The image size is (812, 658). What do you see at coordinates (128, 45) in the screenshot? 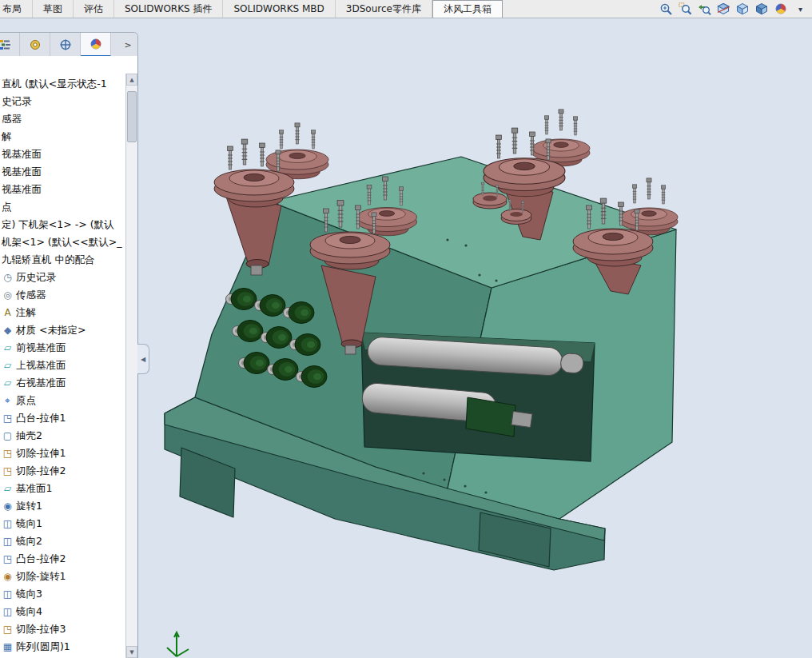
I see `panel-expand-arrow: >` at bounding box center [128, 45].